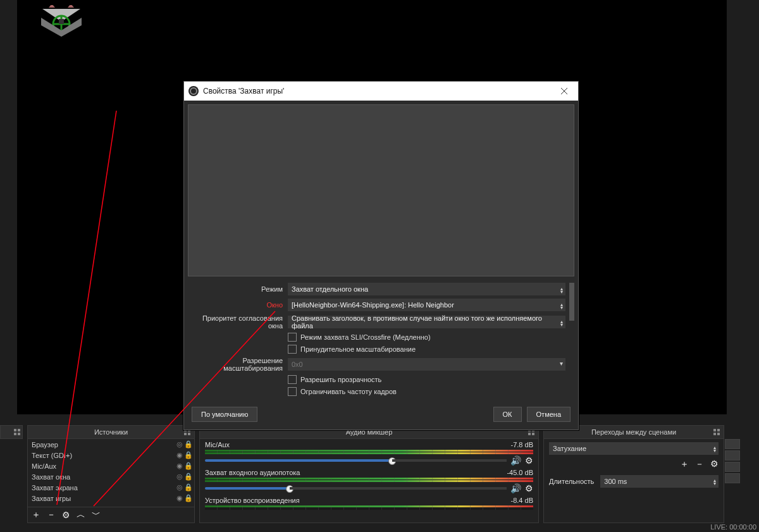 The image size is (759, 532). What do you see at coordinates (111, 444) in the screenshot?
I see `source-item-browser: Браузер ◎🔒` at bounding box center [111, 444].